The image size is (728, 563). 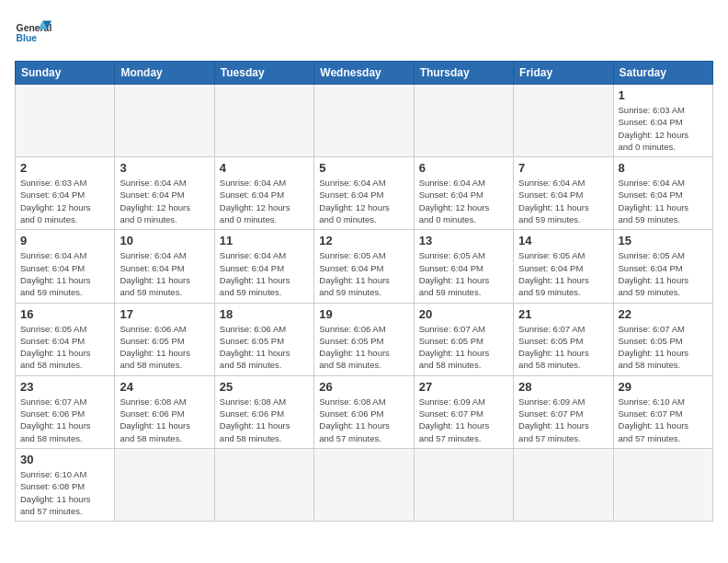 What do you see at coordinates (463, 315) in the screenshot?
I see `day-number: 20` at bounding box center [463, 315].